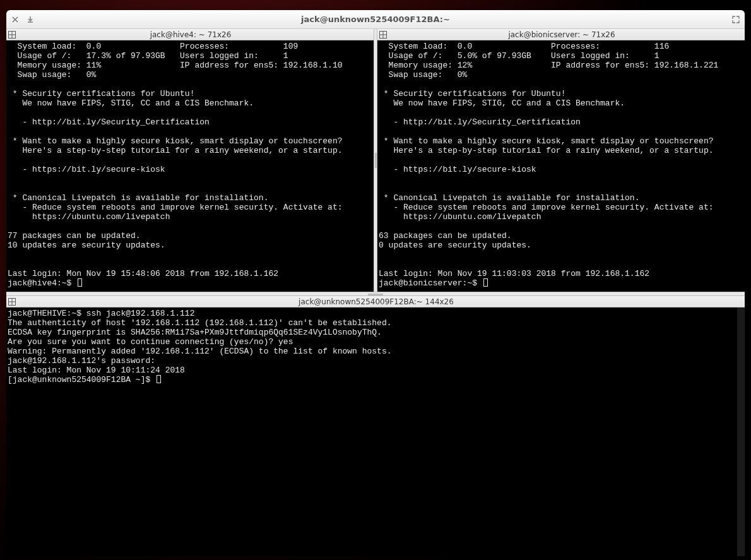  What do you see at coordinates (15, 20) in the screenshot?
I see `close-icon` at bounding box center [15, 20].